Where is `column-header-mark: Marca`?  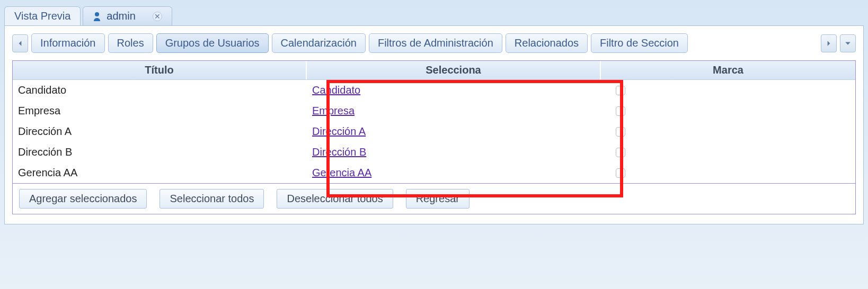
column-header-mark: Marca is located at coordinates (728, 70).